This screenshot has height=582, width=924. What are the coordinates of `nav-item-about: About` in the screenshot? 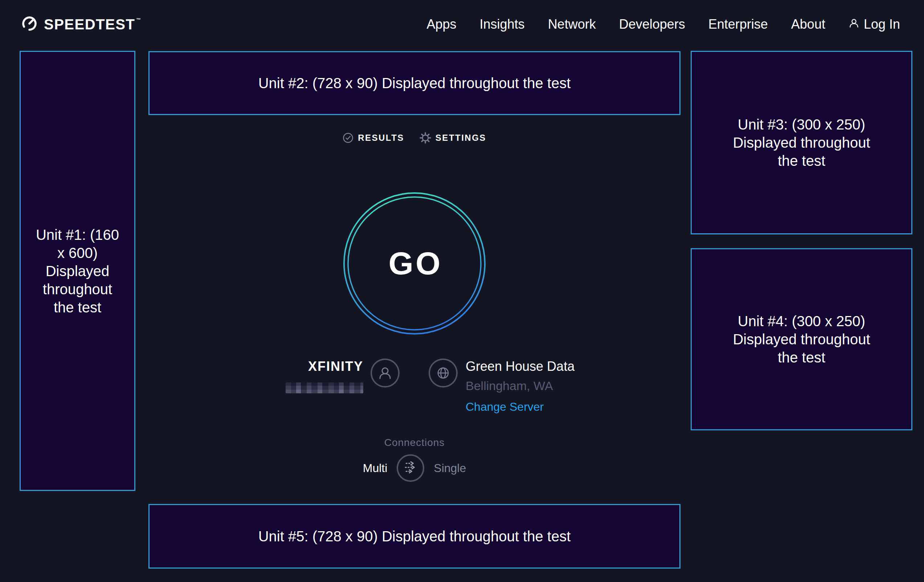 It's located at (808, 25).